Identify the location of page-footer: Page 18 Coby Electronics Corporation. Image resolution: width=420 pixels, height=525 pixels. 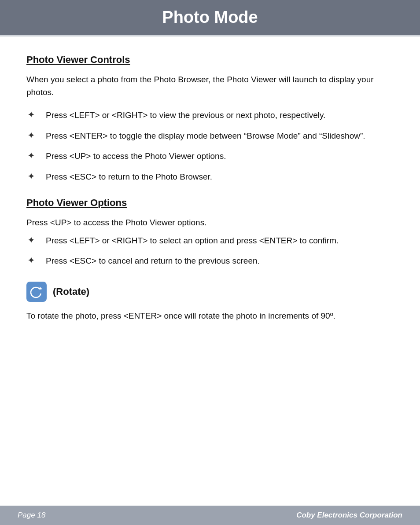
(210, 515).